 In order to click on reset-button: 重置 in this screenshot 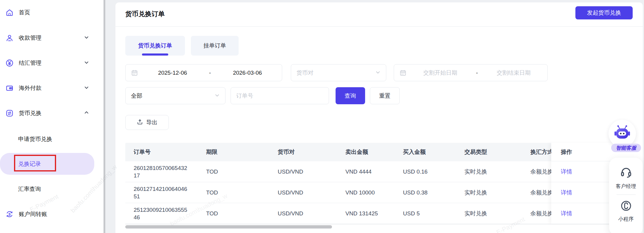, I will do `click(385, 96)`.